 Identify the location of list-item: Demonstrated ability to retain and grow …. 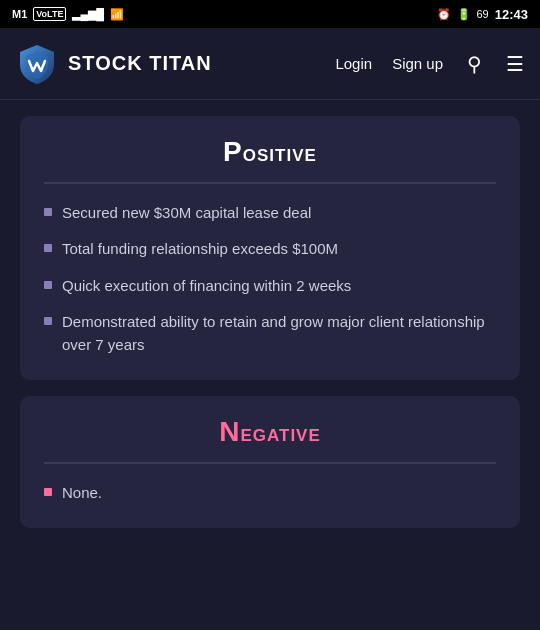
(270, 334).